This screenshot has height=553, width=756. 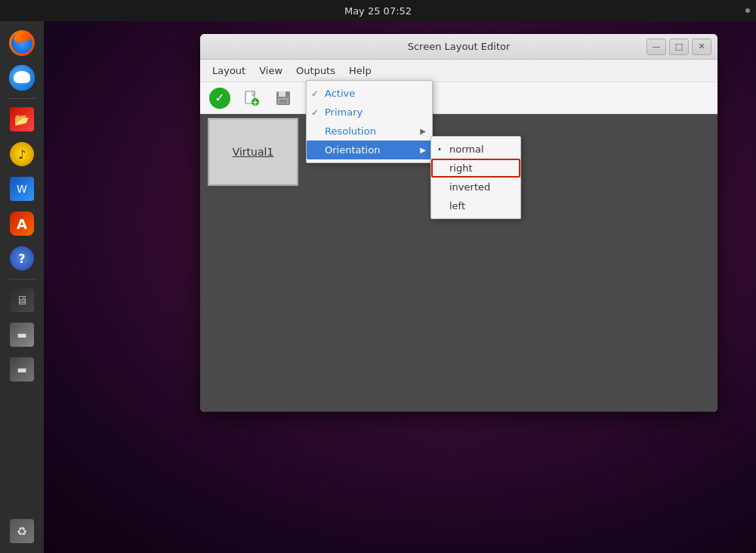 I want to click on help-icon: ?, so click(x=22, y=258).